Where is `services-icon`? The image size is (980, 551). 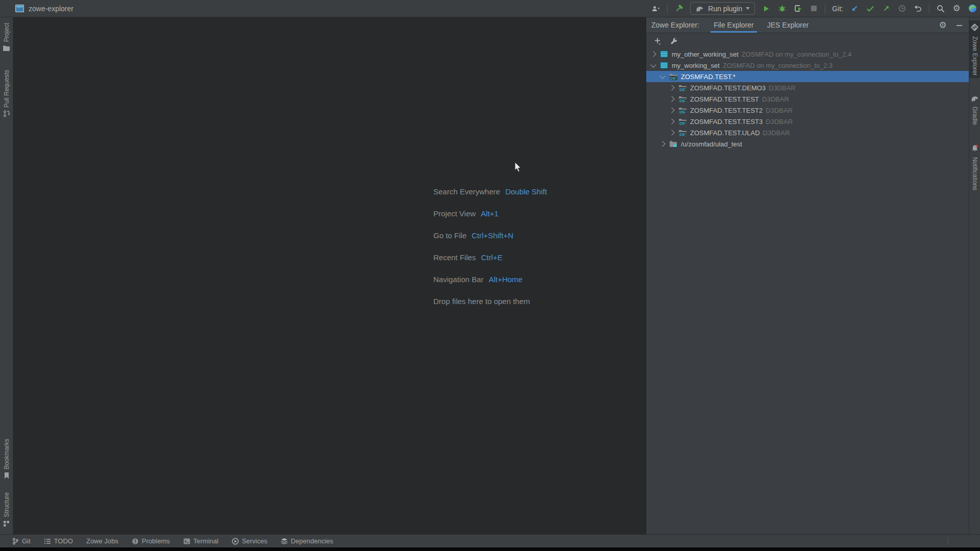 services-icon is located at coordinates (235, 541).